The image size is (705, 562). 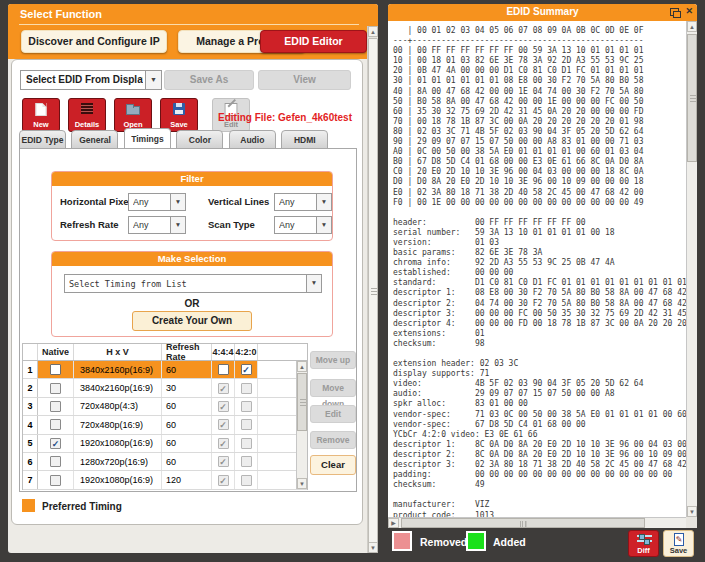 What do you see at coordinates (148, 138) in the screenshot?
I see `tab-timings: Timings` at bounding box center [148, 138].